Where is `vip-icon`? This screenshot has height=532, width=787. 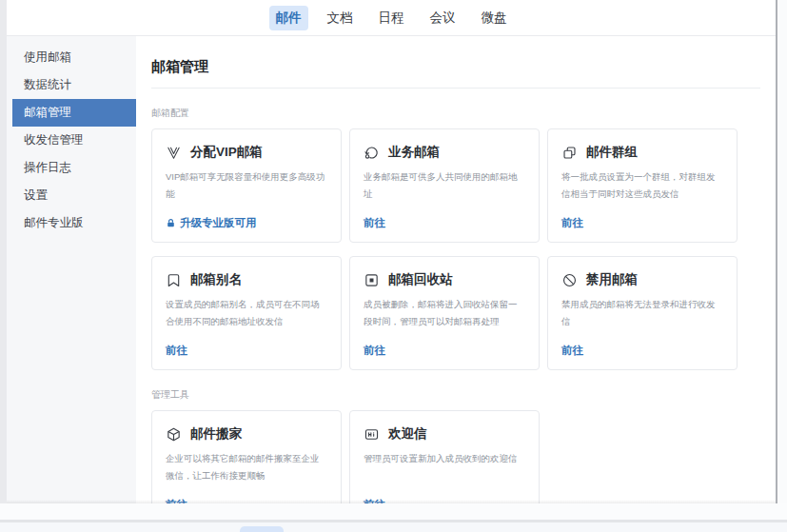 vip-icon is located at coordinates (173, 152).